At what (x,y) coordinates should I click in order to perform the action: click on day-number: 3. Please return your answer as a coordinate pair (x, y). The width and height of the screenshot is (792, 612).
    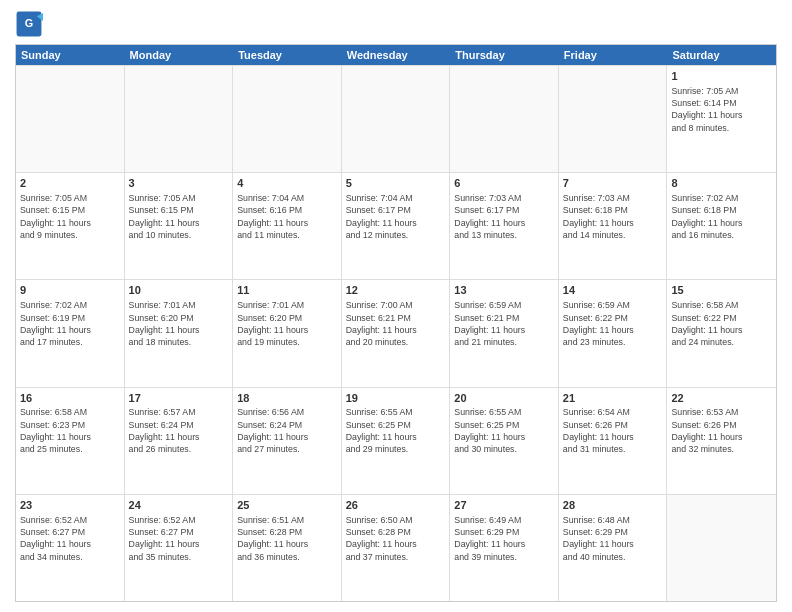
    Looking at the image, I should click on (179, 184).